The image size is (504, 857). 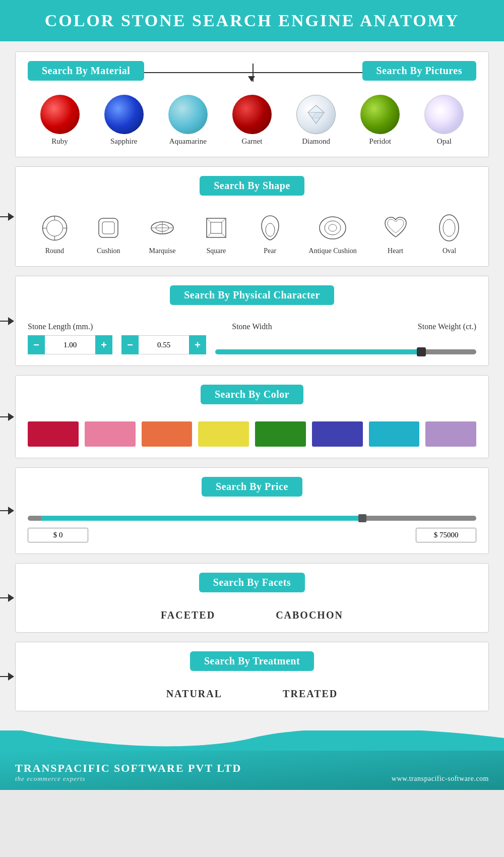 I want to click on badge-facets: Search By Facets, so click(x=252, y=583).